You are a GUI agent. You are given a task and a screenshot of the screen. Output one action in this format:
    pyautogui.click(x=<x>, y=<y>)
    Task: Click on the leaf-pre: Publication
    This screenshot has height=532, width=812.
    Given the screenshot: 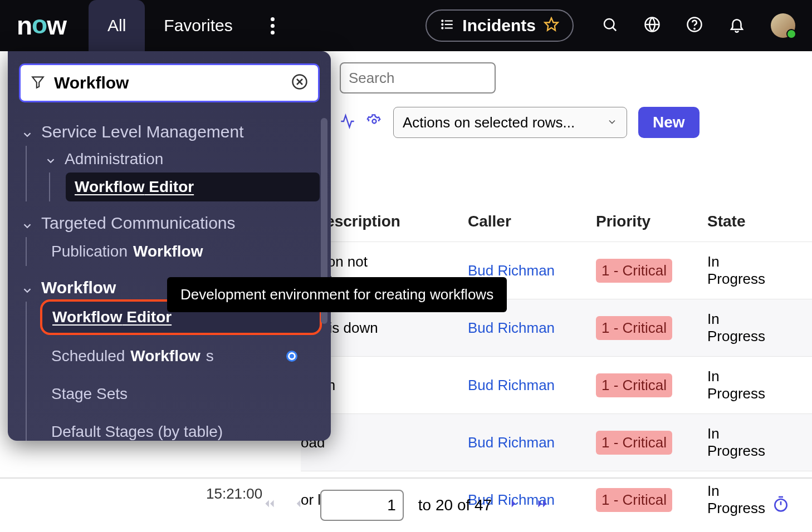 What is the action you would take?
    pyautogui.click(x=89, y=252)
    